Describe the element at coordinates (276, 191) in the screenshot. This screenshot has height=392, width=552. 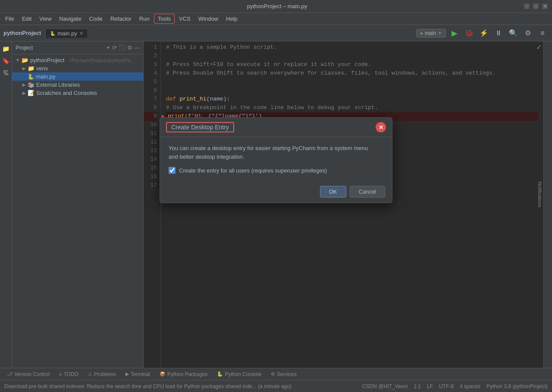
I see `dialog-footer: OK Cancel` at that location.